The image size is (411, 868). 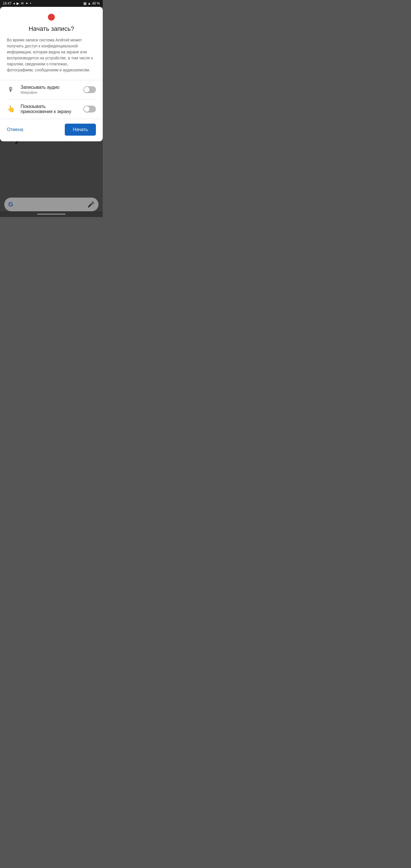 I want to click on touches-option-text: Показывать прикосновения к экрану, so click(x=49, y=109).